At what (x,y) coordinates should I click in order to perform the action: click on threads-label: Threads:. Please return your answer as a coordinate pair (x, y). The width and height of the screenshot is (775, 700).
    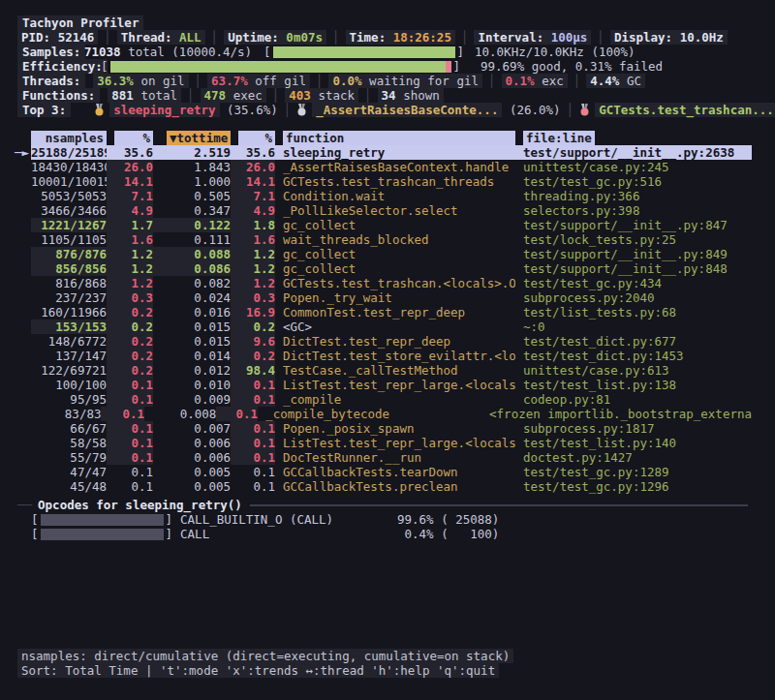
    Looking at the image, I should click on (51, 81).